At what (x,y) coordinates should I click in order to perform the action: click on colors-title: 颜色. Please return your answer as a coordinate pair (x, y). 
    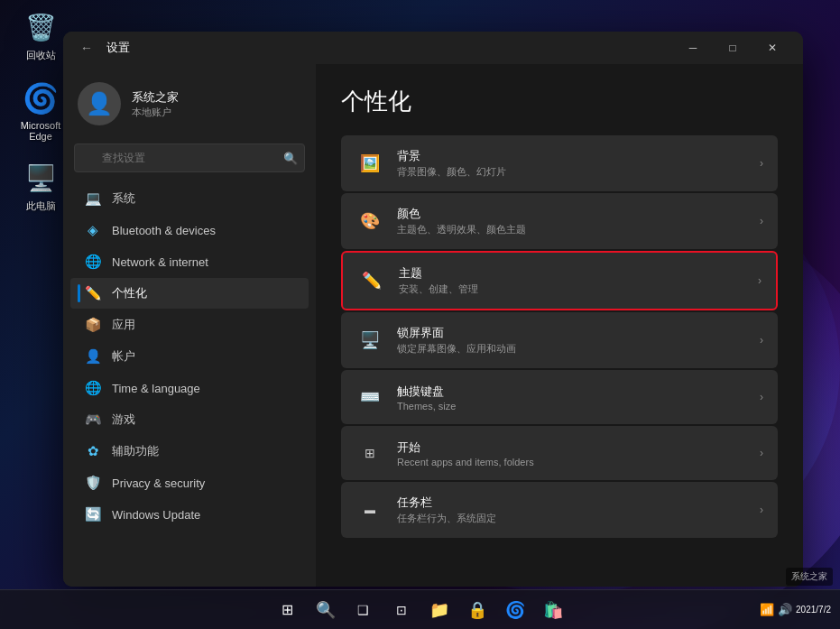
    Looking at the image, I should click on (578, 214).